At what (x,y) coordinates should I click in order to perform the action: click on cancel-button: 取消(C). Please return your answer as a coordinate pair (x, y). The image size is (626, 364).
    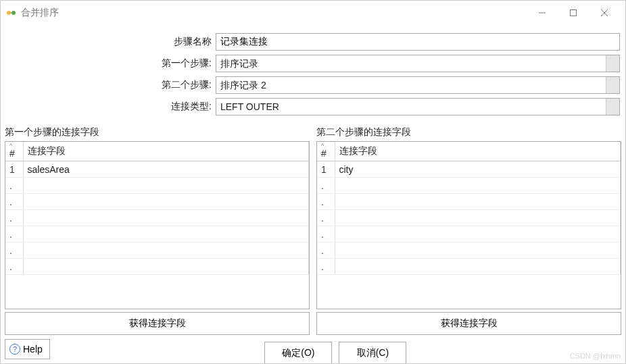
    Looking at the image, I should click on (372, 353).